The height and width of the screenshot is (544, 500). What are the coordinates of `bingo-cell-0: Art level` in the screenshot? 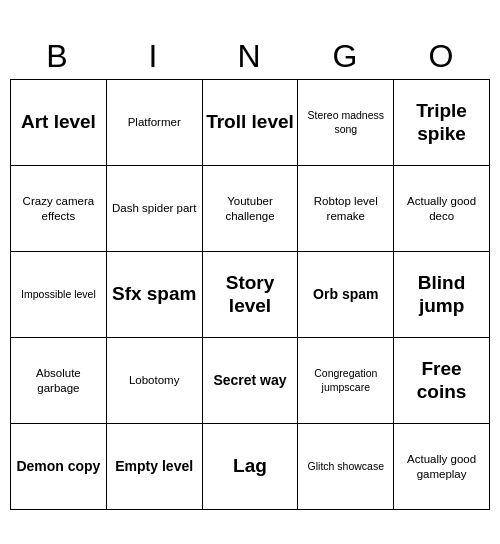 It's located at (59, 123).